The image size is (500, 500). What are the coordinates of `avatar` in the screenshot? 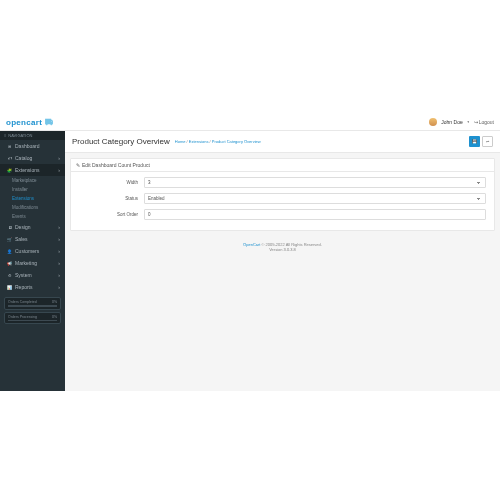 It's located at (433, 122).